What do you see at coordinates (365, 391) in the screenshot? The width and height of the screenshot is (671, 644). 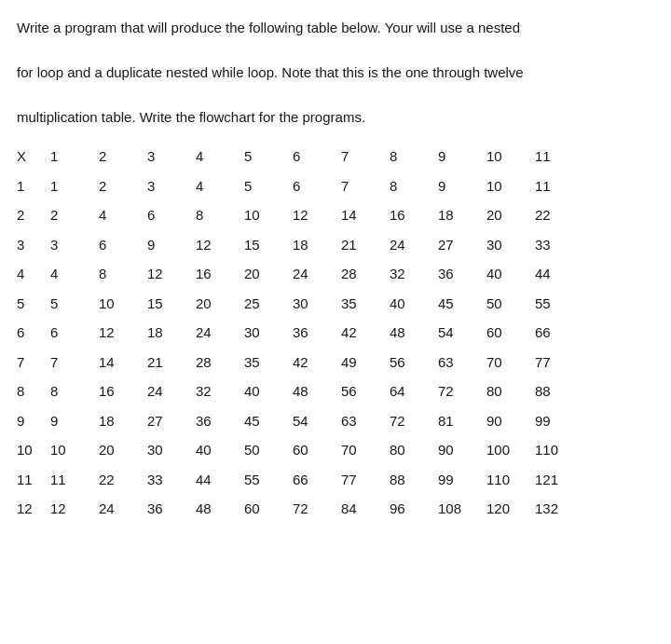 I see `table-cell-r7-c7: 56` at bounding box center [365, 391].